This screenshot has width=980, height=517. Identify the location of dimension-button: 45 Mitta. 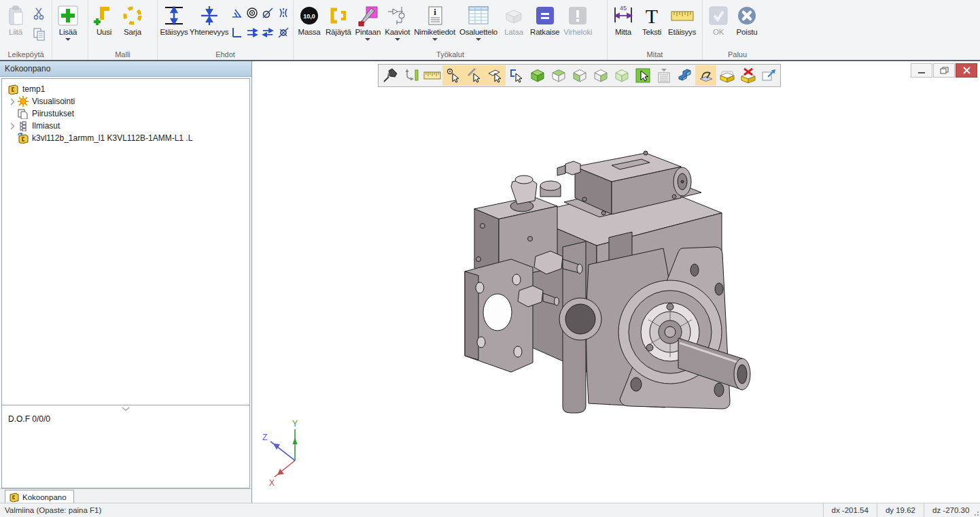
(623, 19).